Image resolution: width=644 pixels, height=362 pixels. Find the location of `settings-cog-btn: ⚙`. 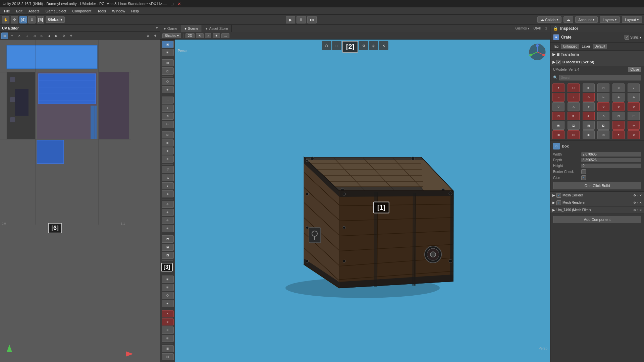

settings-cog-btn: ⚙ is located at coordinates (364, 46).